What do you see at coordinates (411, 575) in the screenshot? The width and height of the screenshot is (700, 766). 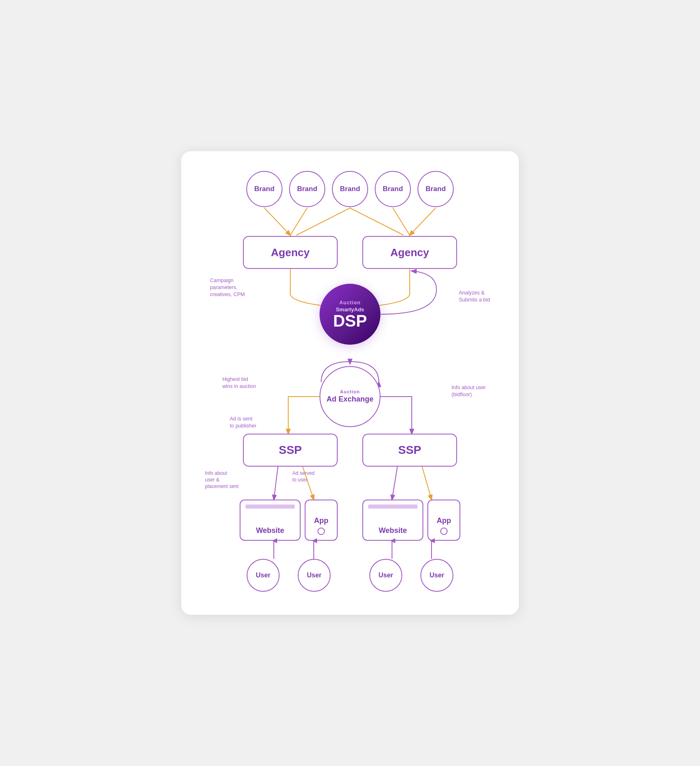 I see `users-group-right: User User` at bounding box center [411, 575].